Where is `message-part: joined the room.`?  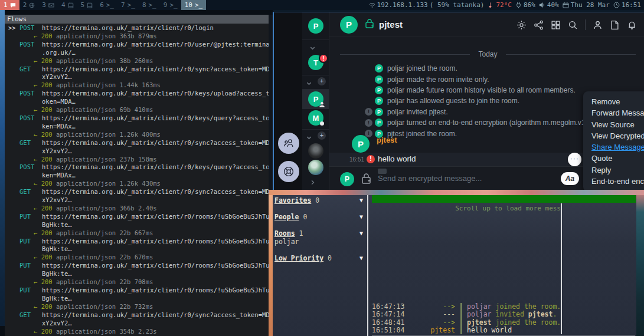
message-part: joined the room. is located at coordinates (527, 322).